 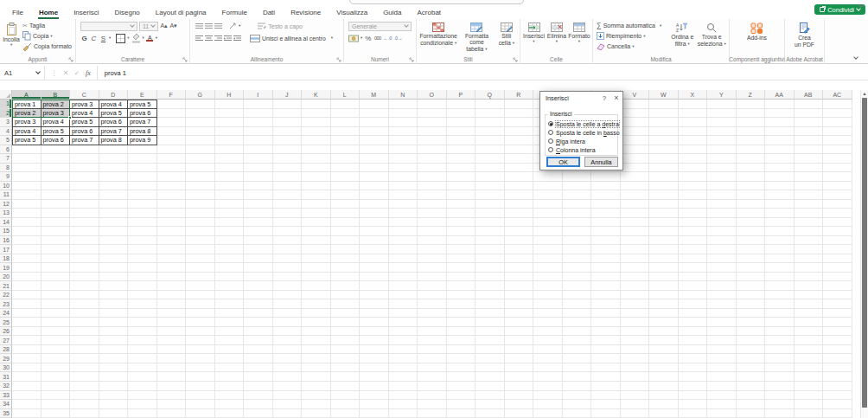 I want to click on cell-R3, so click(x=520, y=123).